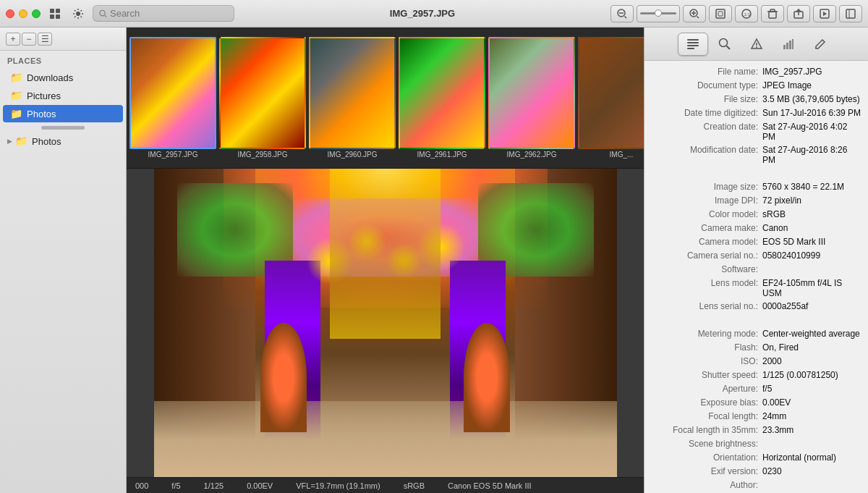 The width and height of the screenshot is (868, 493). Describe the element at coordinates (23, 14) in the screenshot. I see `minimize-button` at that location.